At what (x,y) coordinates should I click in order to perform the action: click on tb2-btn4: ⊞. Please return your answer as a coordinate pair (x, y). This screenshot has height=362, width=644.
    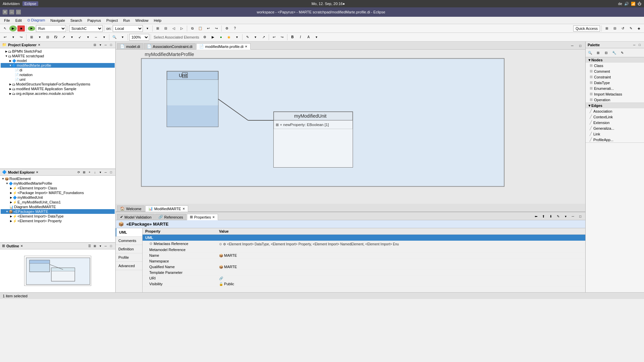
    Looking at the image, I should click on (32, 37).